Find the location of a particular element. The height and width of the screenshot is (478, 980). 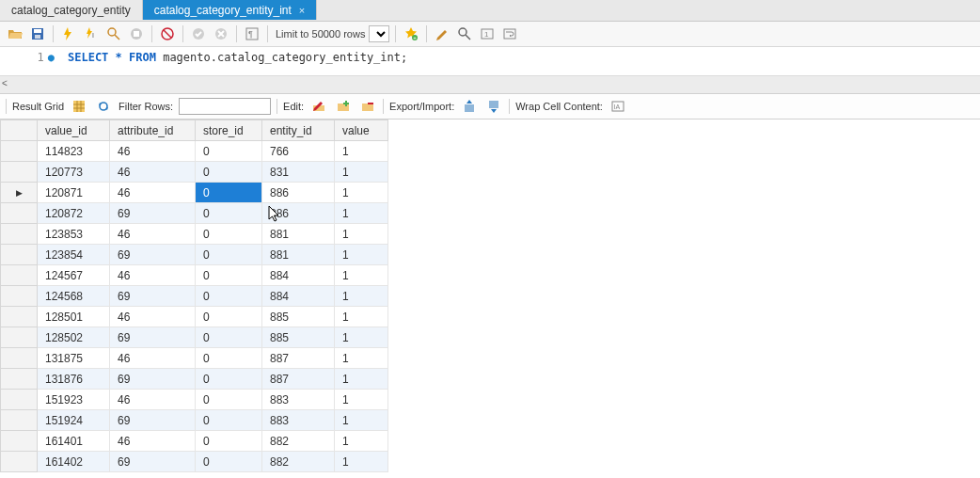

table-row: 1318754608871 is located at coordinates (195, 358).